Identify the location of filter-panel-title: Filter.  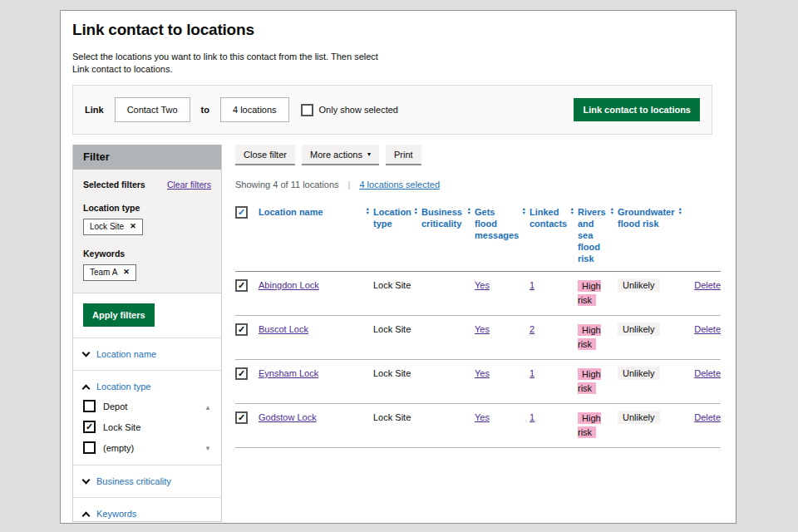
(147, 157).